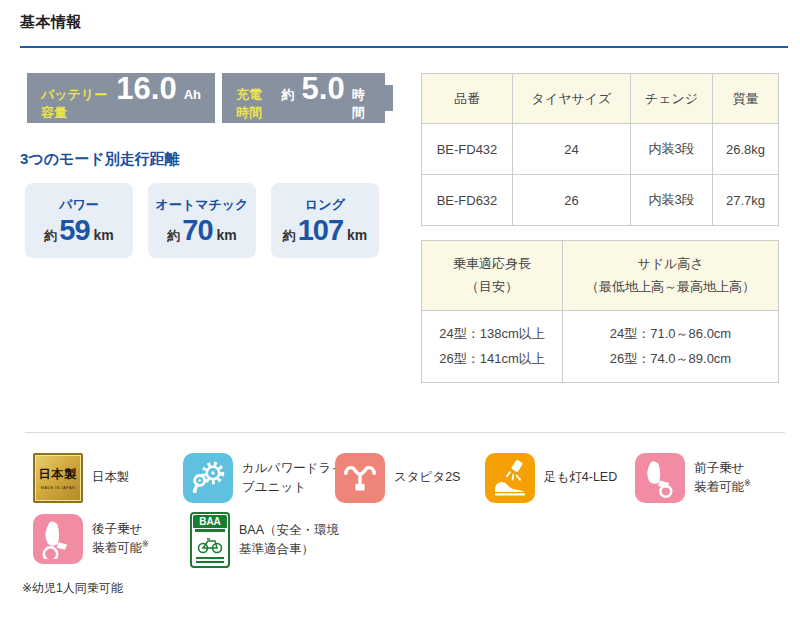 This screenshot has width=800, height=635. Describe the element at coordinates (264, 540) in the screenshot. I see `feature-baa: BAA BAA（安全・環境 基準適合車）` at that location.